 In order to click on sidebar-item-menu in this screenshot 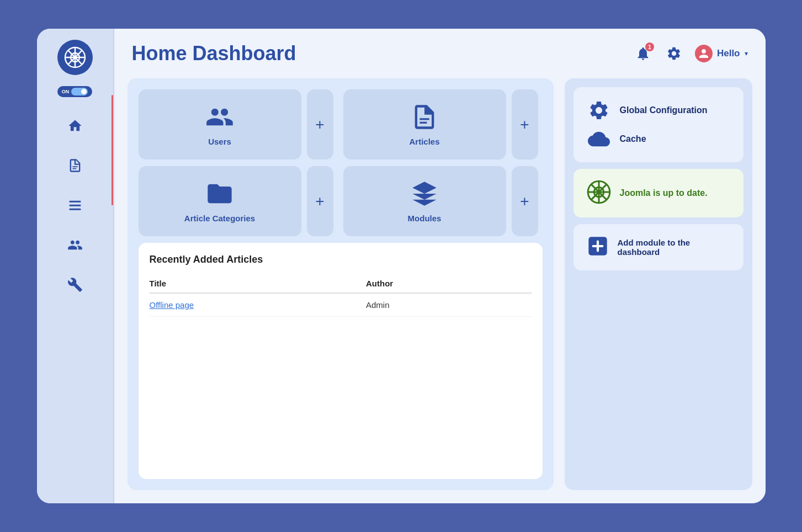, I will do `click(75, 205)`.